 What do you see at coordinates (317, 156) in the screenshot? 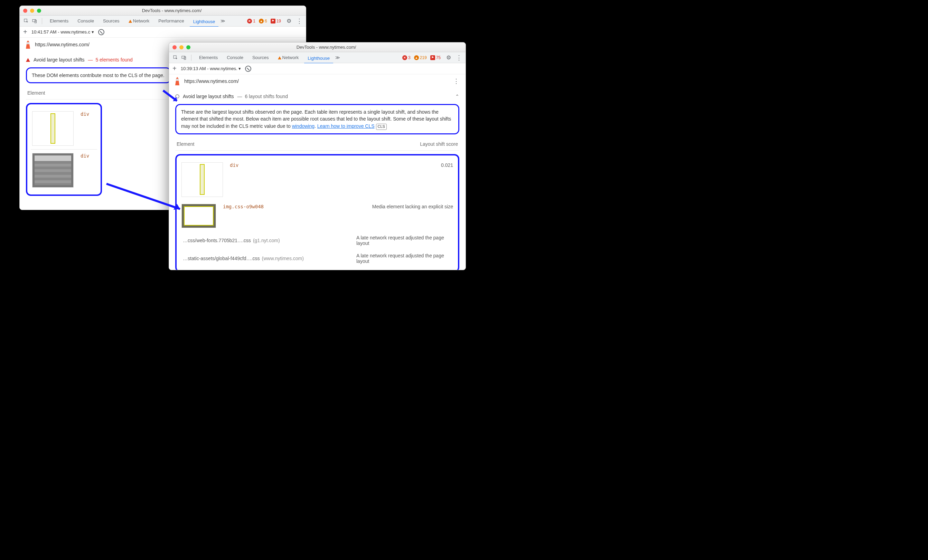
I see `devtools-window-2: DevTools - www.nytimes.com/ Elements Con…` at bounding box center [317, 156].